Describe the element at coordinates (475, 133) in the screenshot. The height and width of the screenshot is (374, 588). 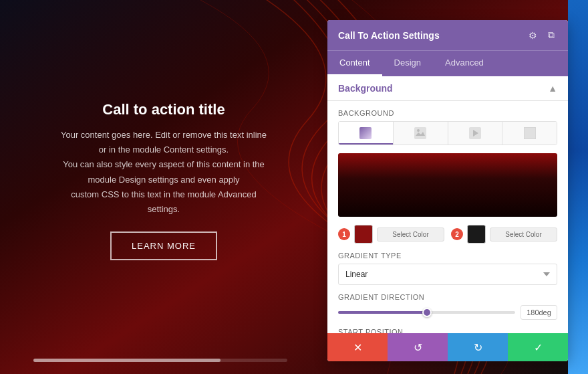
I see `video-icon` at that location.